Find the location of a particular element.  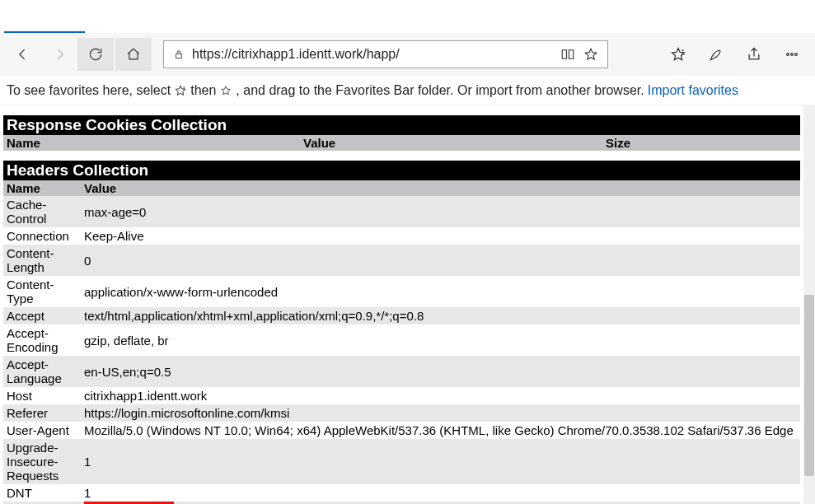

share-button is located at coordinates (754, 54).